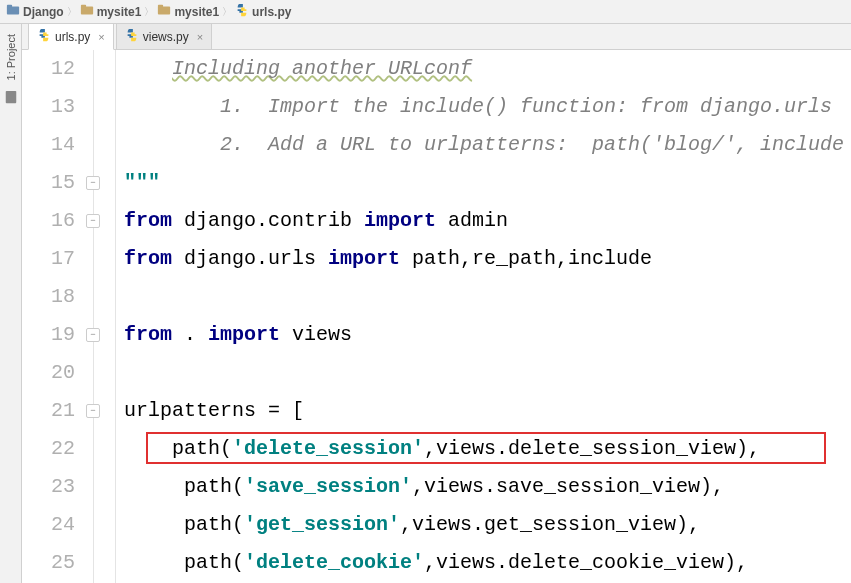 The width and height of the screenshot is (851, 583). What do you see at coordinates (586, 563) in the screenshot?
I see `code-token: ,views.delete_cookie_view),` at bounding box center [586, 563].